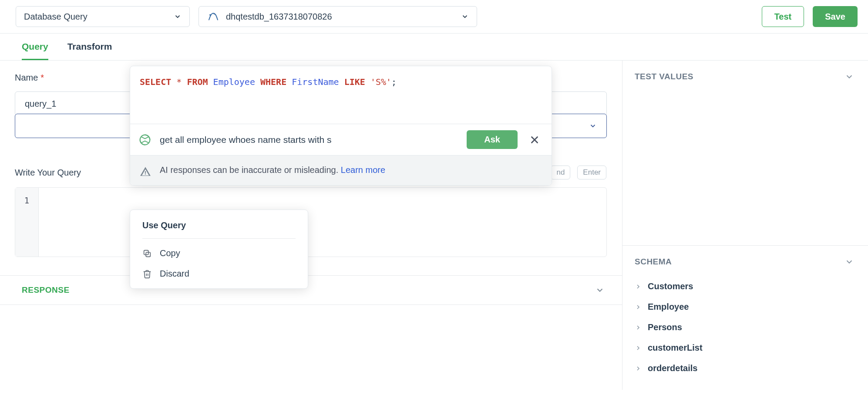 The height and width of the screenshot is (399, 868). I want to click on save-button: Save, so click(835, 17).